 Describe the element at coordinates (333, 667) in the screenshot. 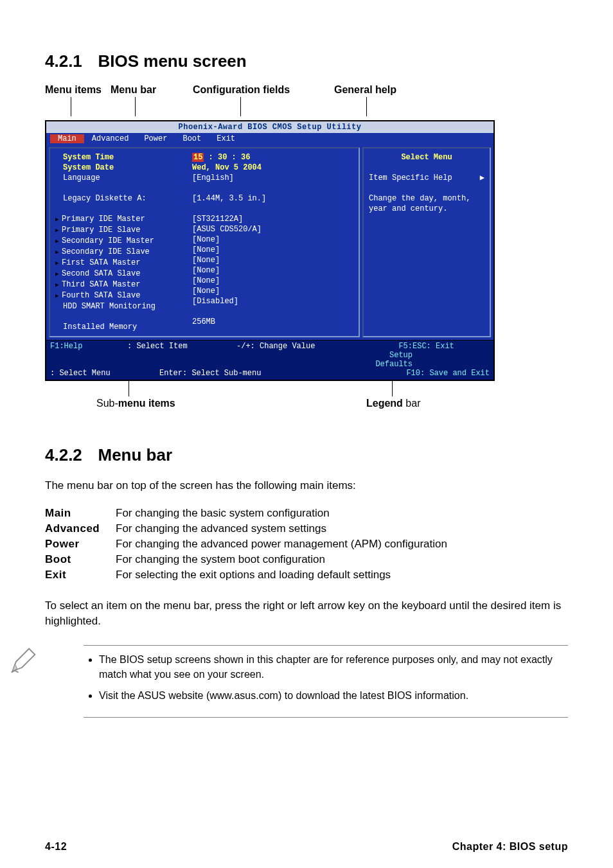

I see `note-item: The BIOS setup screens shown in this cha…` at that location.